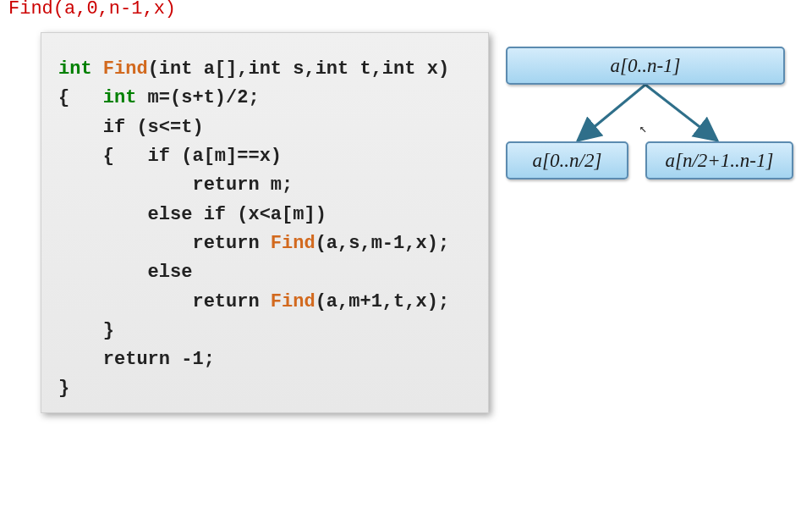 This screenshot has width=812, height=508. Describe the element at coordinates (567, 161) in the screenshot. I see `tree-left-node: a[0..n/2]` at that location.